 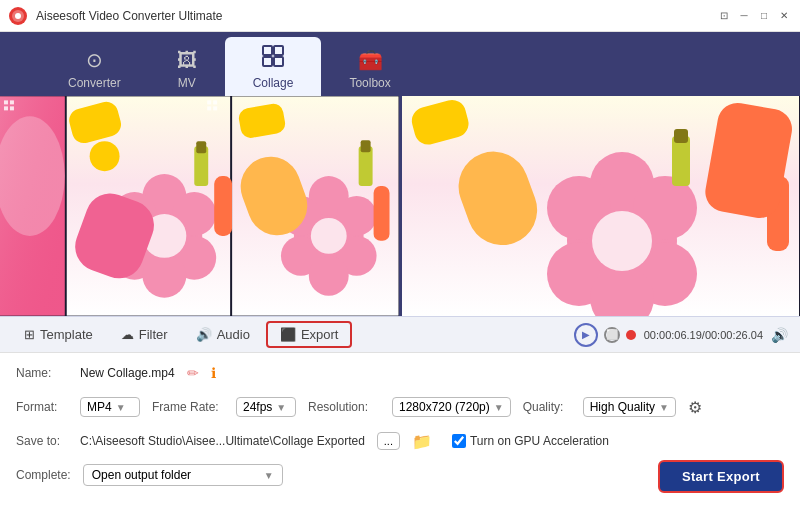 I want to click on app-title: Aiseesoft Video Converter Ultimate, so click(x=376, y=16).